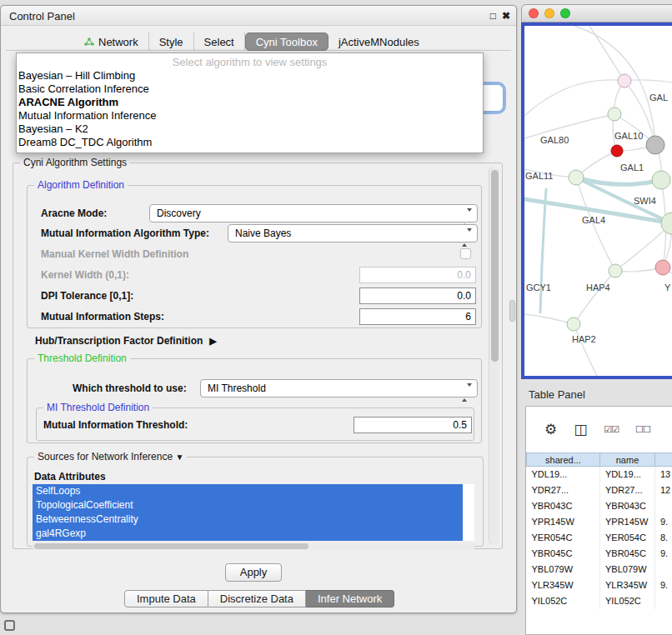 The width and height of the screenshot is (672, 635). Describe the element at coordinates (599, 507) in the screenshot. I see `table-row: YBR043CYBR043C` at that location.